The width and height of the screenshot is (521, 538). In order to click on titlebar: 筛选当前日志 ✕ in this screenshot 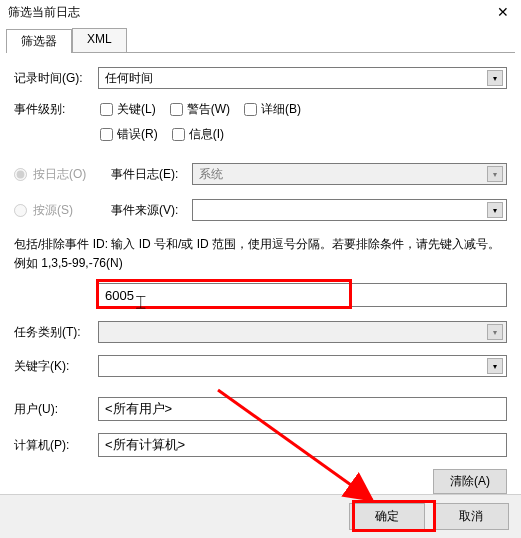, I will do `click(260, 12)`.